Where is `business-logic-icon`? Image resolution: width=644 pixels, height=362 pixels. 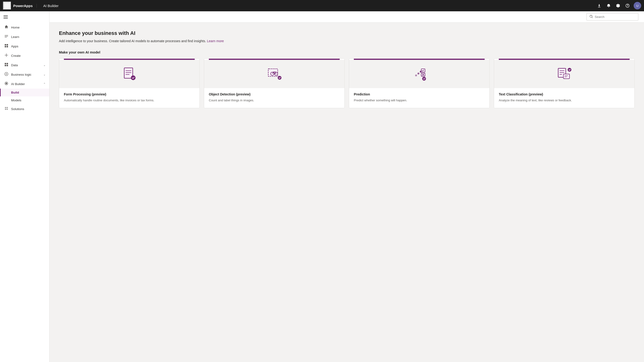
business-logic-icon is located at coordinates (6, 74).